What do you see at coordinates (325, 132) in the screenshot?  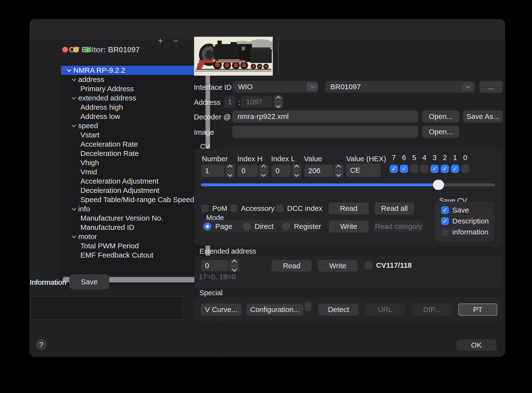 I see `image-path-field` at bounding box center [325, 132].